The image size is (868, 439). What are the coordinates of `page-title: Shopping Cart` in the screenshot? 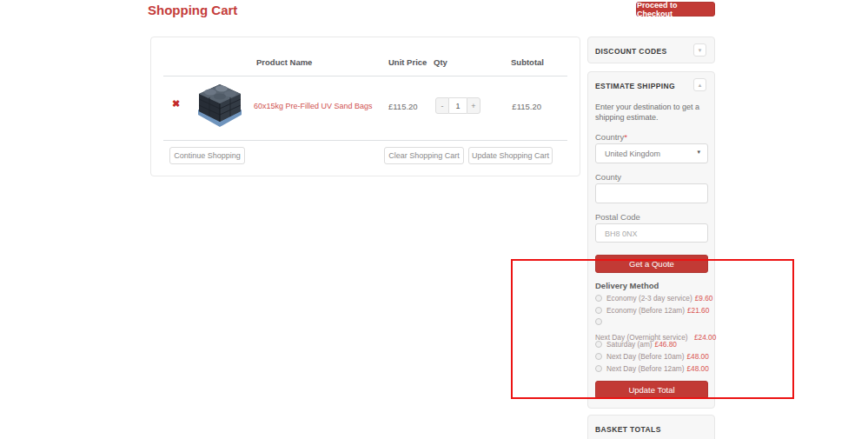 It's located at (193, 10).